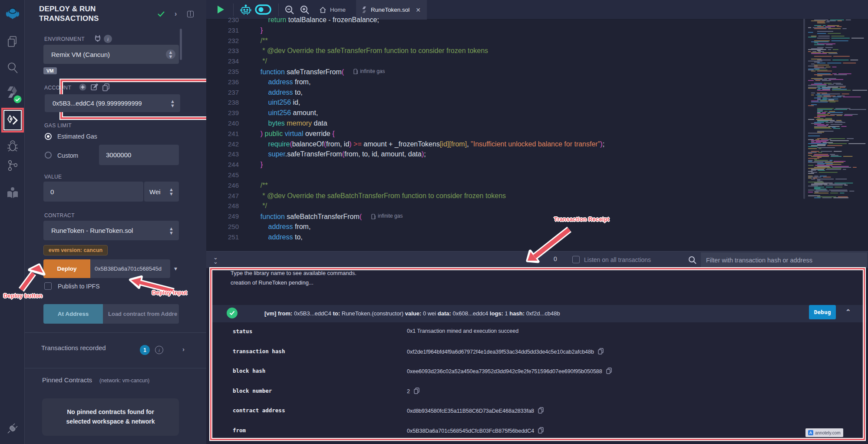  Describe the element at coordinates (822, 312) in the screenshot. I see `debug-button: Debug` at that location.